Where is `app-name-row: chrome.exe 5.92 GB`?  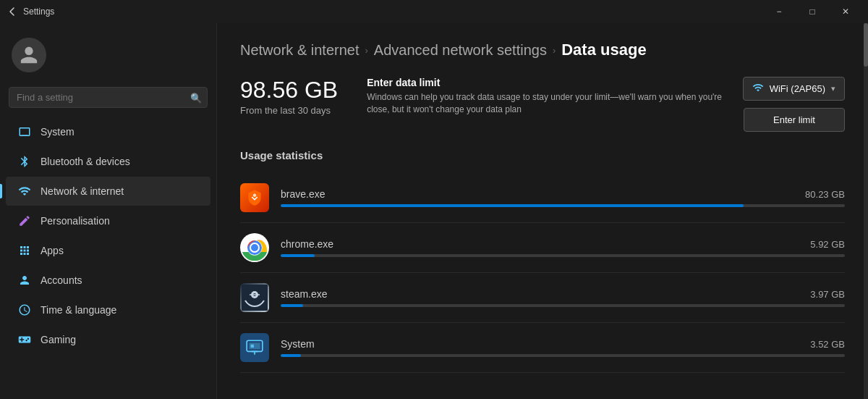 app-name-row: chrome.exe 5.92 GB is located at coordinates (563, 244).